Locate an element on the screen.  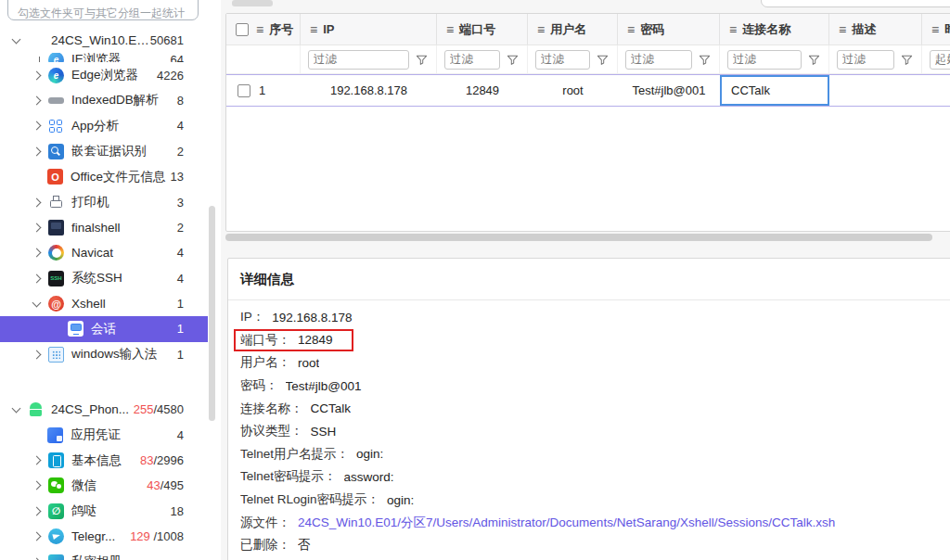
column-header-时间: ≡时间 is located at coordinates (936, 30).